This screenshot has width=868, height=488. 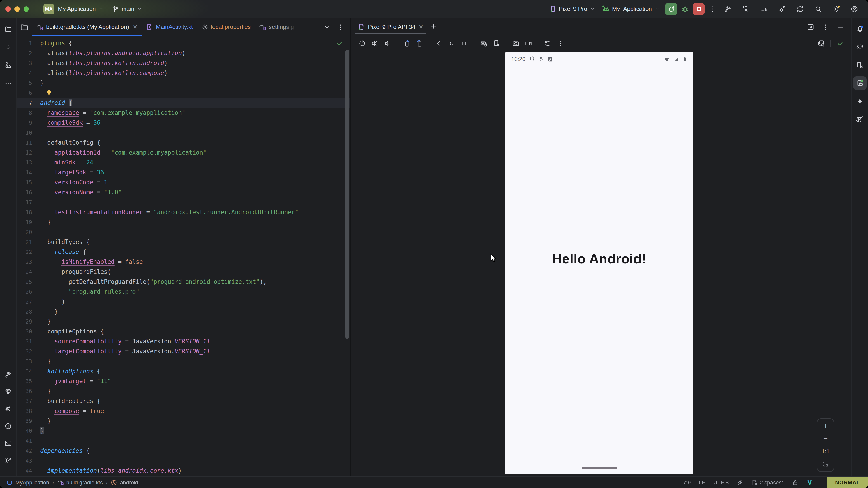 What do you see at coordinates (184, 441) in the screenshot?
I see `code-line-41: 41` at bounding box center [184, 441].